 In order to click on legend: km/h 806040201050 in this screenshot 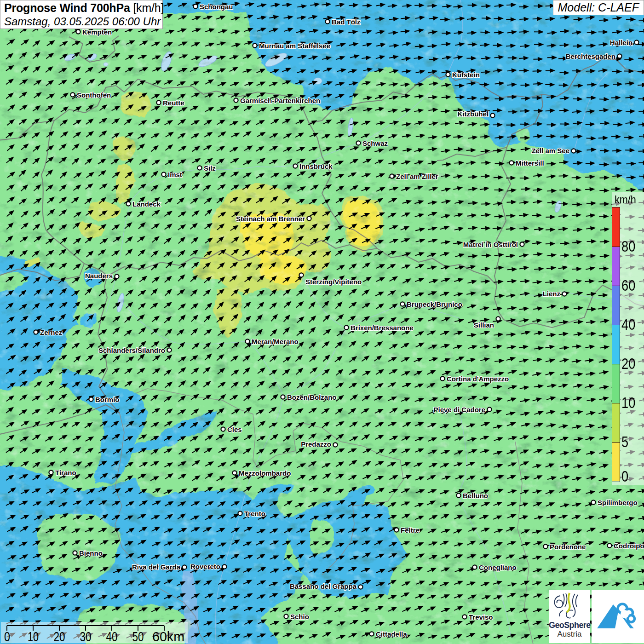, I will do `click(628, 339)`.